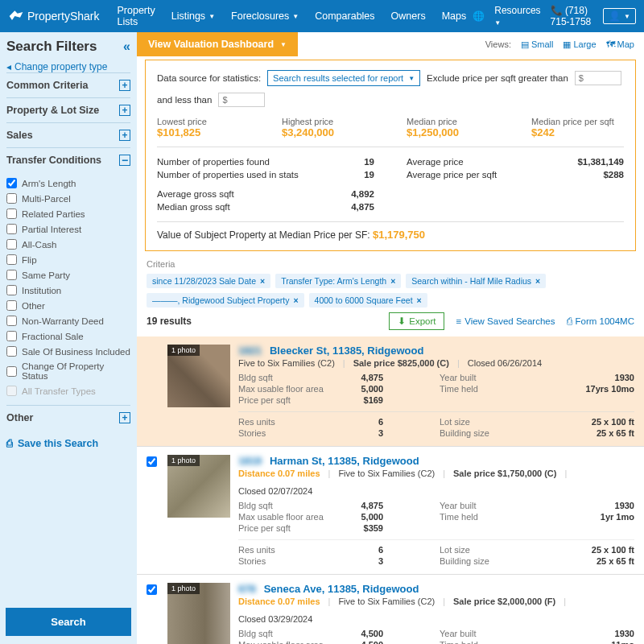  What do you see at coordinates (390, 391) in the screenshot?
I see `listing-row: 1 photo1821Bleecker St, 11385, Ridgewood…` at bounding box center [390, 391].